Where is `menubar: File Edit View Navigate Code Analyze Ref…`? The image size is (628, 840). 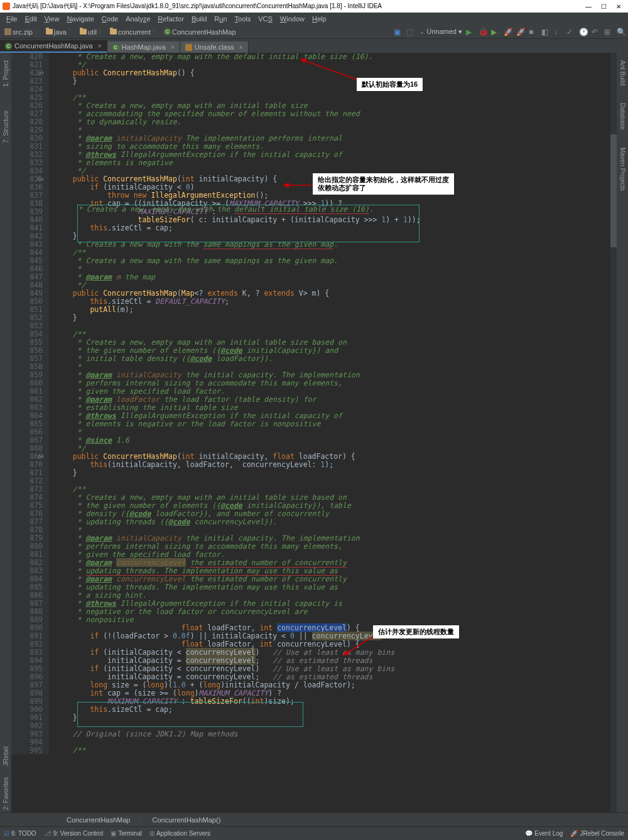 menubar: File Edit View Navigate Code Analyze Ref… is located at coordinates (314, 19).